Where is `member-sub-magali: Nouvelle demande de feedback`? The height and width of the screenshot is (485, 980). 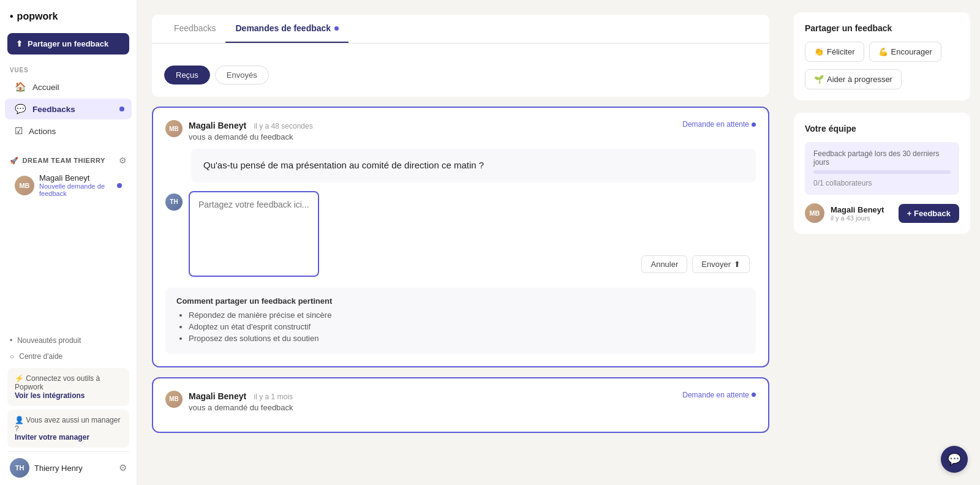 member-sub-magali: Nouvelle demande de feedback is located at coordinates (76, 190).